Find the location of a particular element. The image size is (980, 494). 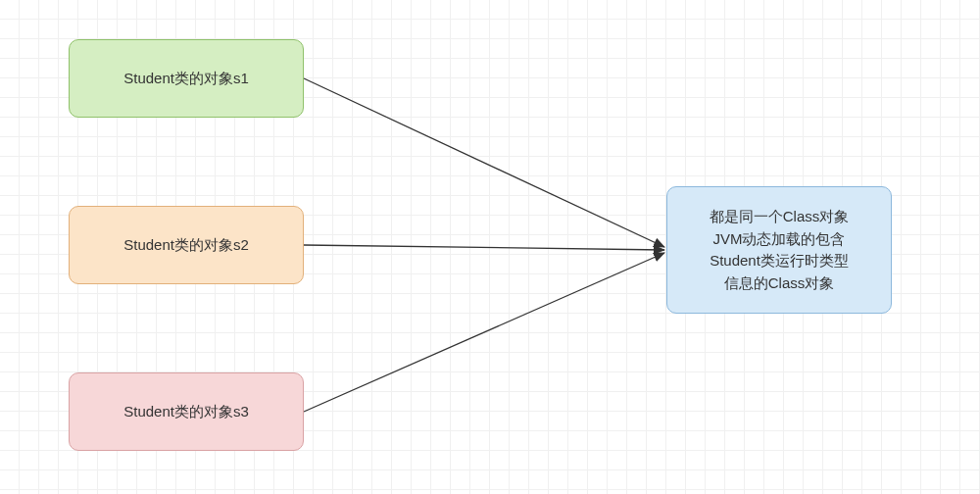

edge-s3-class is located at coordinates (484, 332).